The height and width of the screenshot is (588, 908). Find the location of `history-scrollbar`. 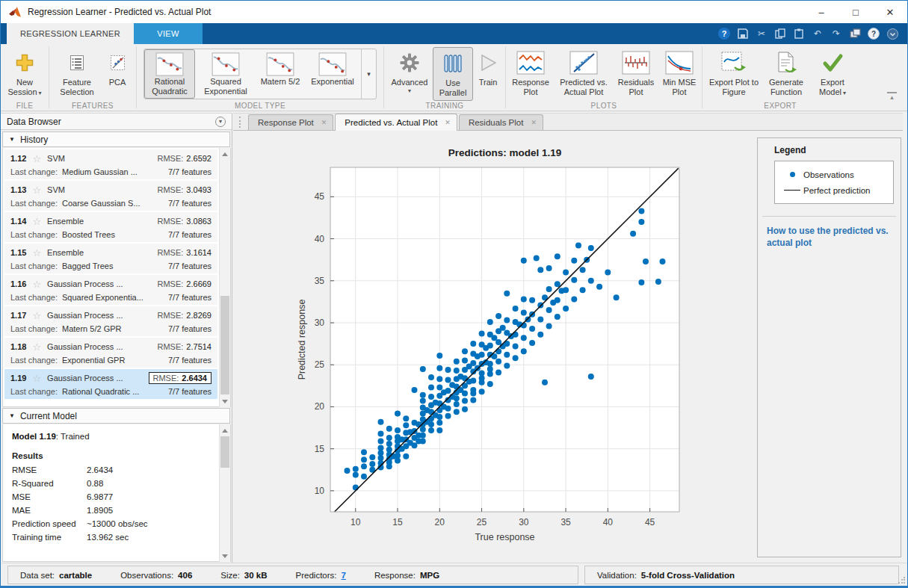

history-scrollbar is located at coordinates (224, 278).